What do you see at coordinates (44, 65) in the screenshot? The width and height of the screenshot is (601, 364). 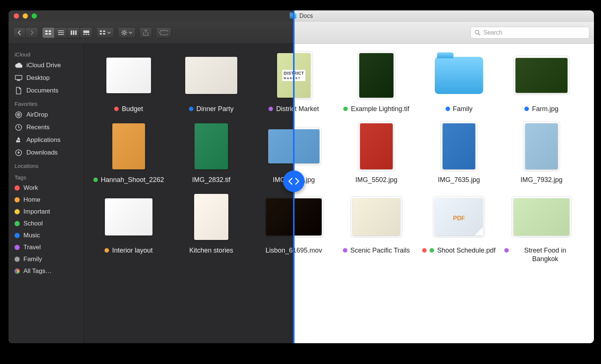 I see `sidebar-item-label: iCloud Drive` at bounding box center [44, 65].